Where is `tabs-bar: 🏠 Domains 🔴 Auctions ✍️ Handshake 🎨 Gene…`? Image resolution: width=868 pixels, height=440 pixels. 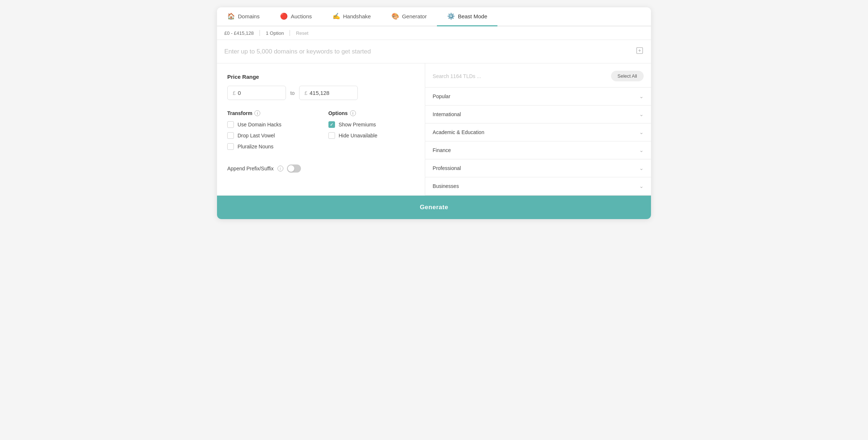
tabs-bar: 🏠 Domains 🔴 Auctions ✍️ Handshake 🎨 Gene… is located at coordinates (434, 17).